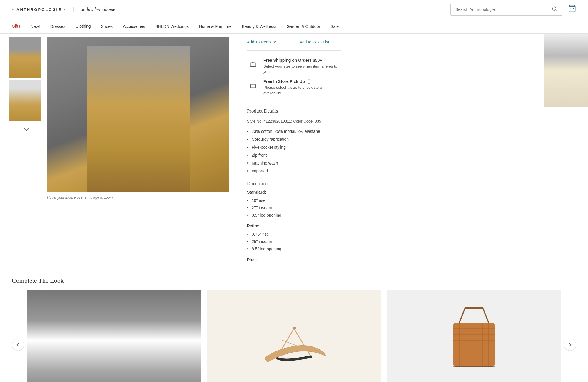 The height and width of the screenshot is (382, 588). I want to click on zoom-hint: Hover your mouse over an image to zoom., so click(138, 197).